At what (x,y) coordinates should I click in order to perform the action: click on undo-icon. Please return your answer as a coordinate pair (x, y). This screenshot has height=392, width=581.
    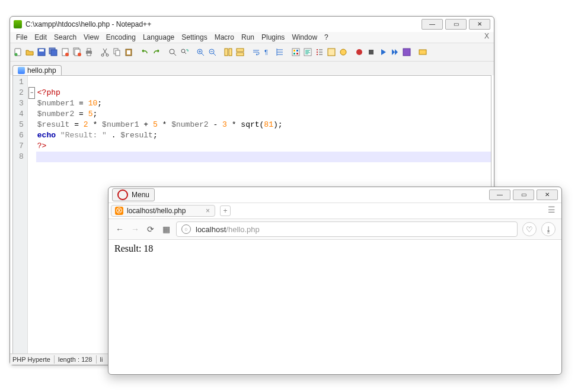
    Looking at the image, I should click on (145, 52).